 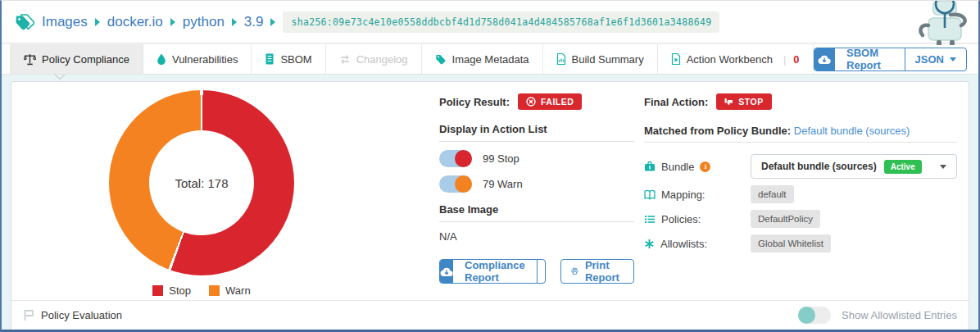 What do you see at coordinates (683, 195) in the screenshot?
I see `mapping-label: Mapping:` at bounding box center [683, 195].